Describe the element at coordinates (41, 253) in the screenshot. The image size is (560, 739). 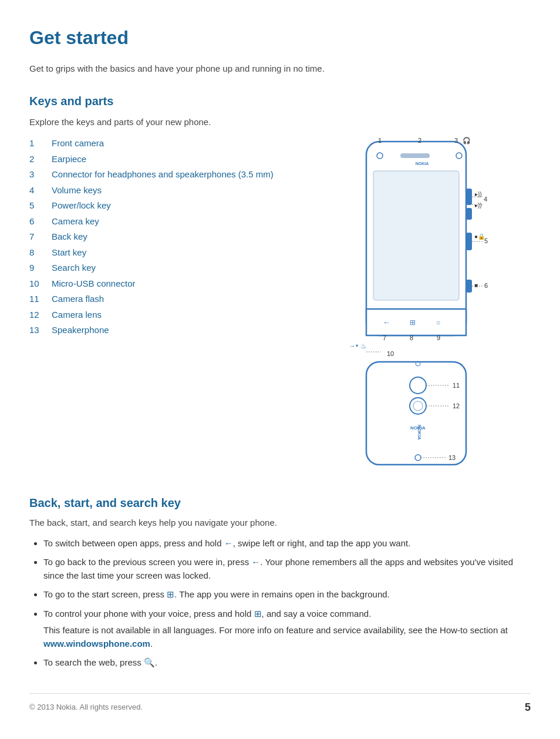
I see `item-number: 8` at that location.